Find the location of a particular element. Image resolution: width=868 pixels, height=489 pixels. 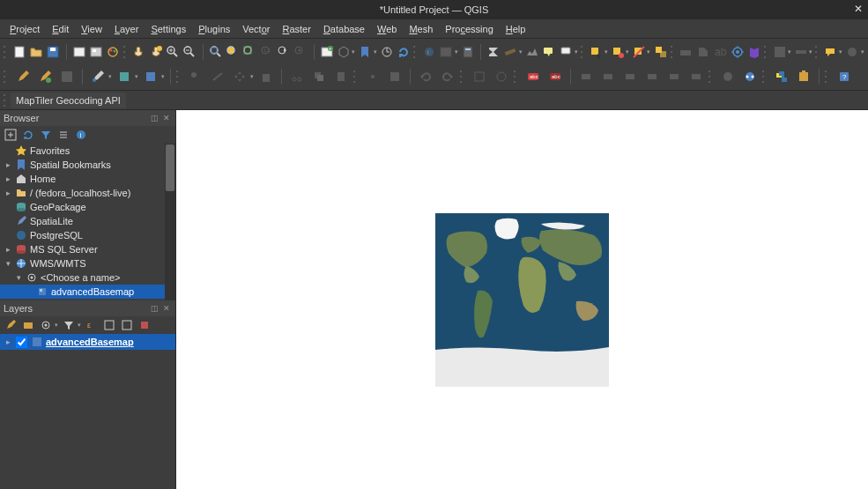

menu-project: Project is located at coordinates (25, 29).